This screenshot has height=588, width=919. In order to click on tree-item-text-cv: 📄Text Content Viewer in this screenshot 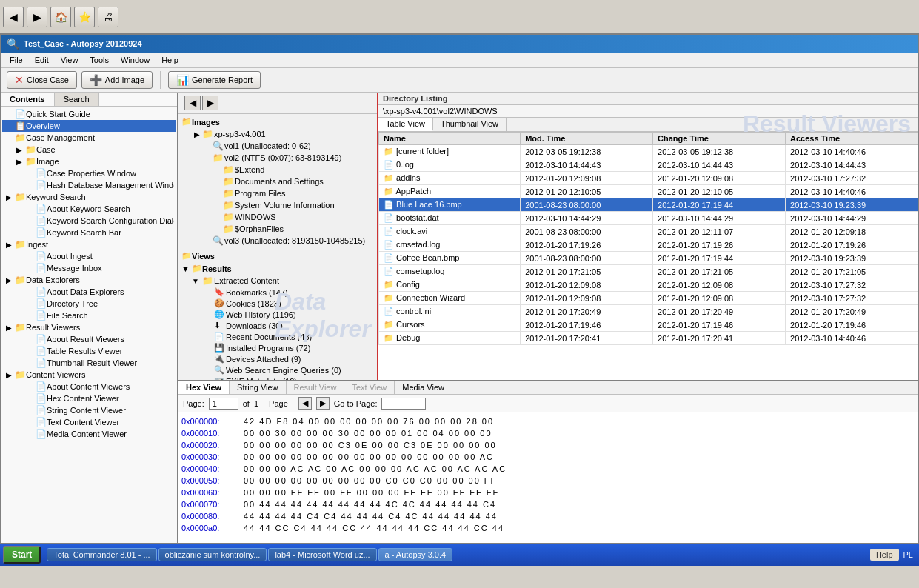, I will do `click(89, 422)`.